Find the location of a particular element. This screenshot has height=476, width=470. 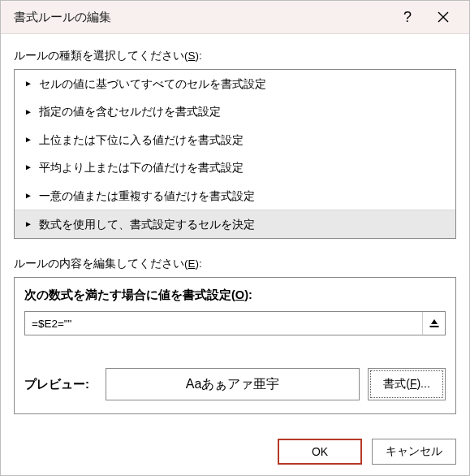

rule-type-item-label: 数式を使用して、書式設定するセルを決定 is located at coordinates (147, 224).